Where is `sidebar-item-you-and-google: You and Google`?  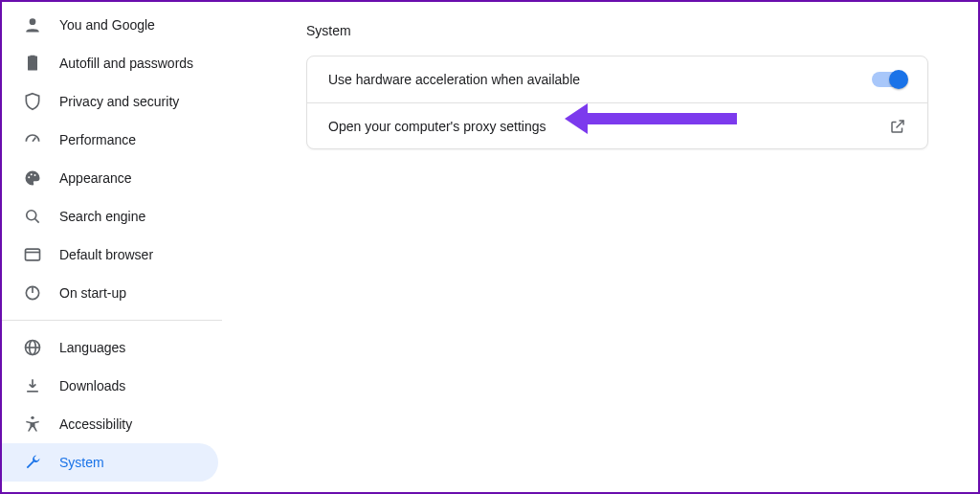
sidebar-item-you-and-google: You and Google is located at coordinates (110, 25).